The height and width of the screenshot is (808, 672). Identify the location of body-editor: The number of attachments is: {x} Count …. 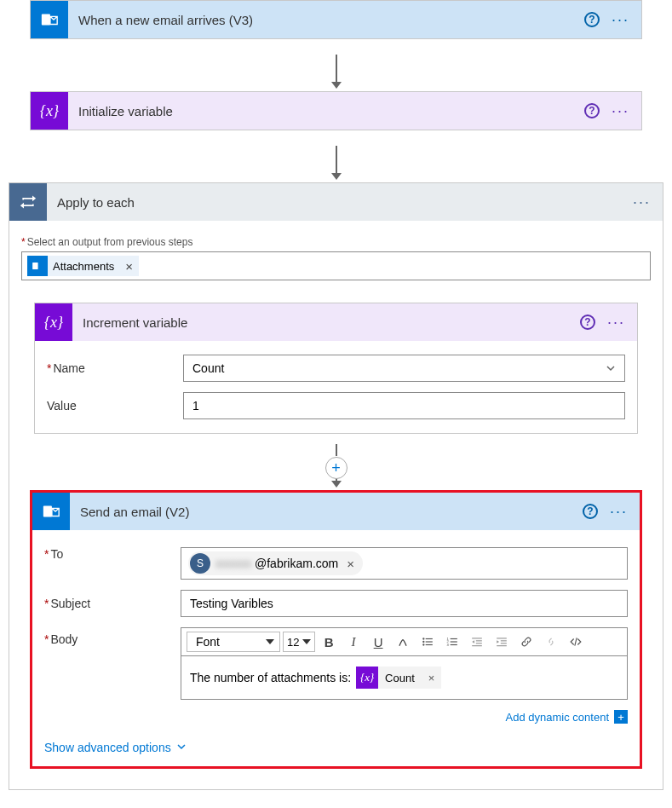
(404, 678).